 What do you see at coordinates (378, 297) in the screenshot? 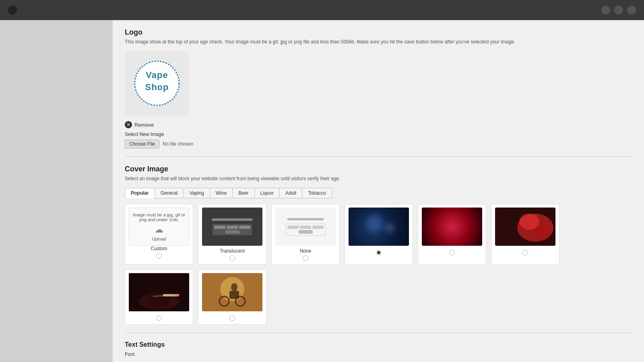
I see `cover-image-grid-row2` at bounding box center [378, 297].